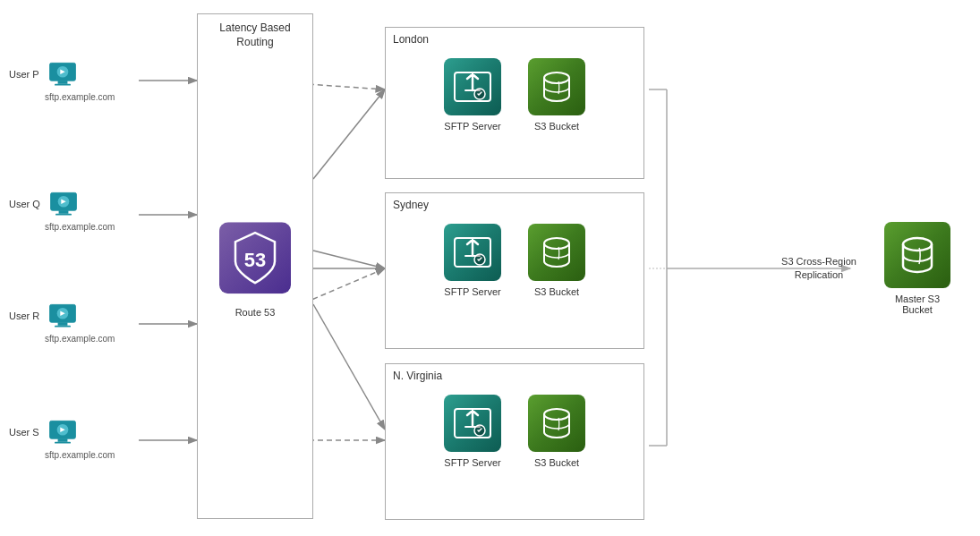 The image size is (980, 536). I want to click on sftp-icon-svg3, so click(473, 423).